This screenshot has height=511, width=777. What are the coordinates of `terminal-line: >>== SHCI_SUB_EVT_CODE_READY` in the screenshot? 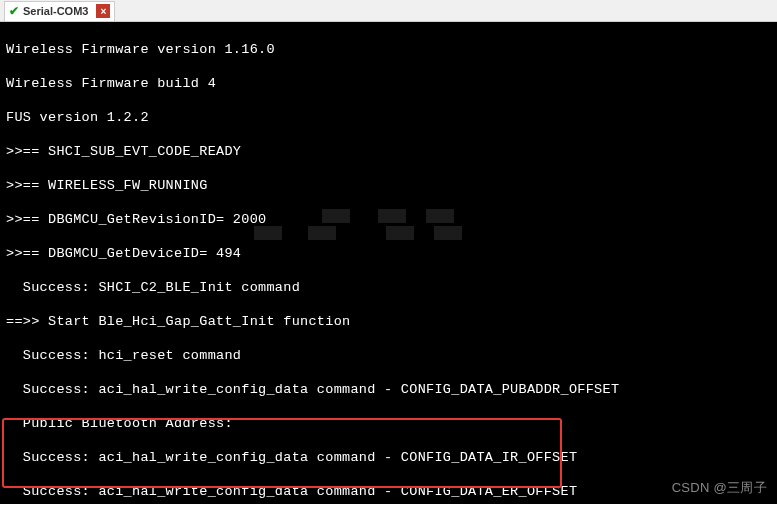 It's located at (388, 152).